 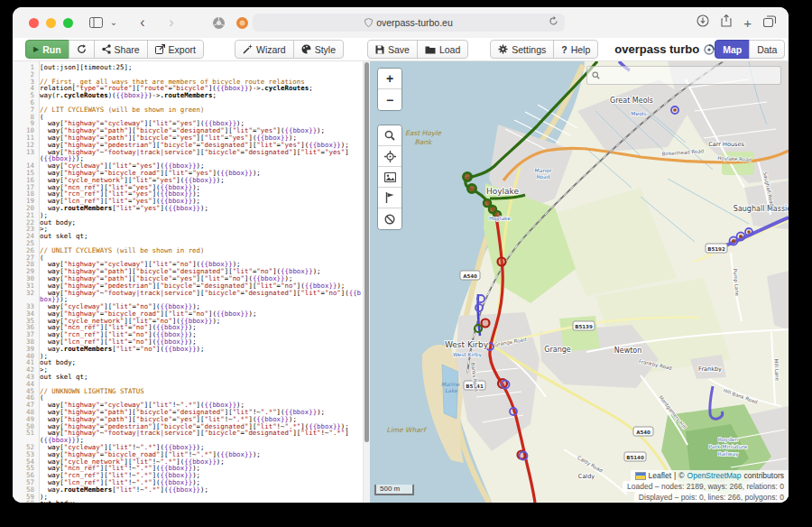 What do you see at coordinates (390, 157) in the screenshot?
I see `locate-button` at bounding box center [390, 157].